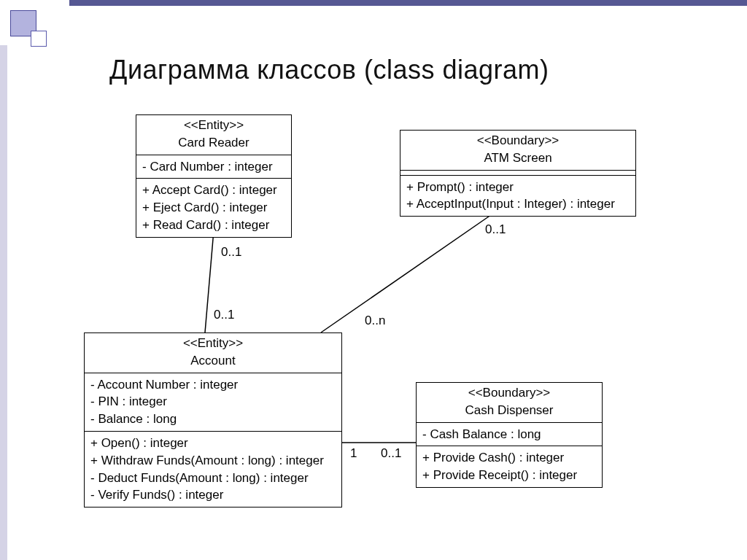  What do you see at coordinates (35, 23) in the screenshot?
I see `corner-decoration` at bounding box center [35, 23].